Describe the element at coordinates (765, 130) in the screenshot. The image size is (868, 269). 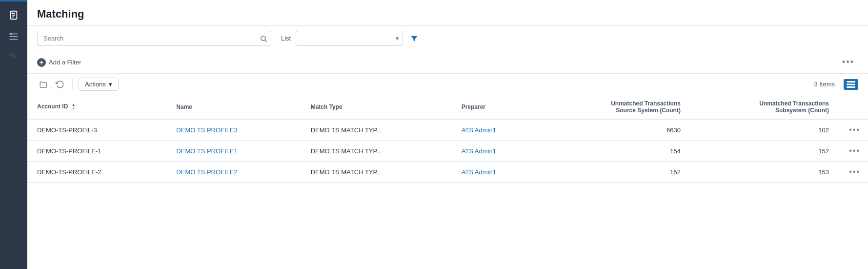
I see `cell-unmatched-subsystem: 102` at that location.